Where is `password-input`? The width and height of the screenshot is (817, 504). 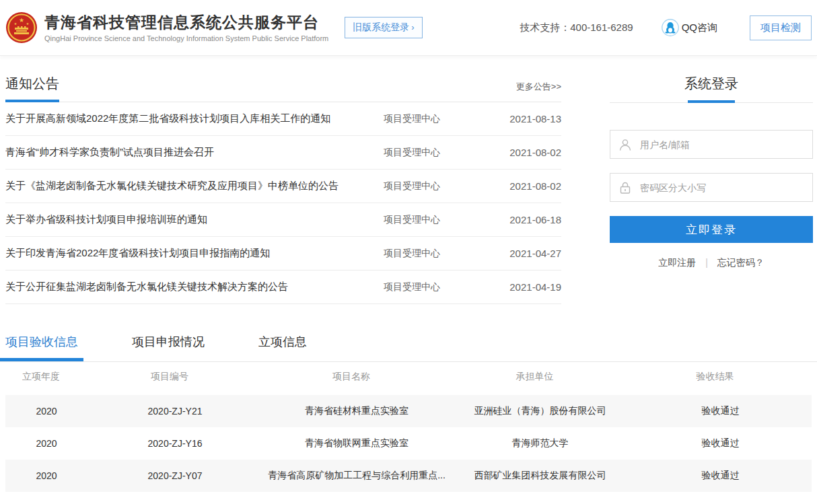
password-input is located at coordinates (723, 188).